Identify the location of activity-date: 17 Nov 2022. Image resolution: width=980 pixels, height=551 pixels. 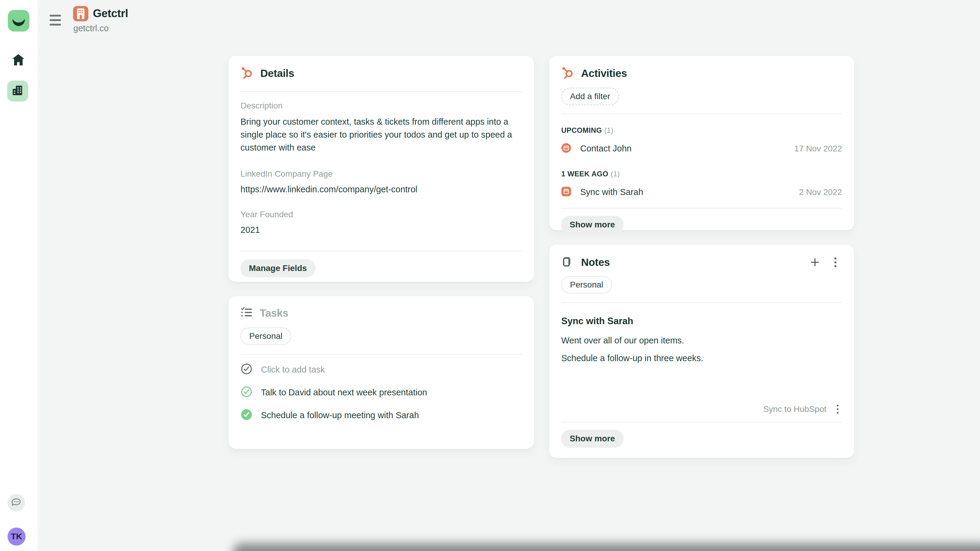
(818, 149).